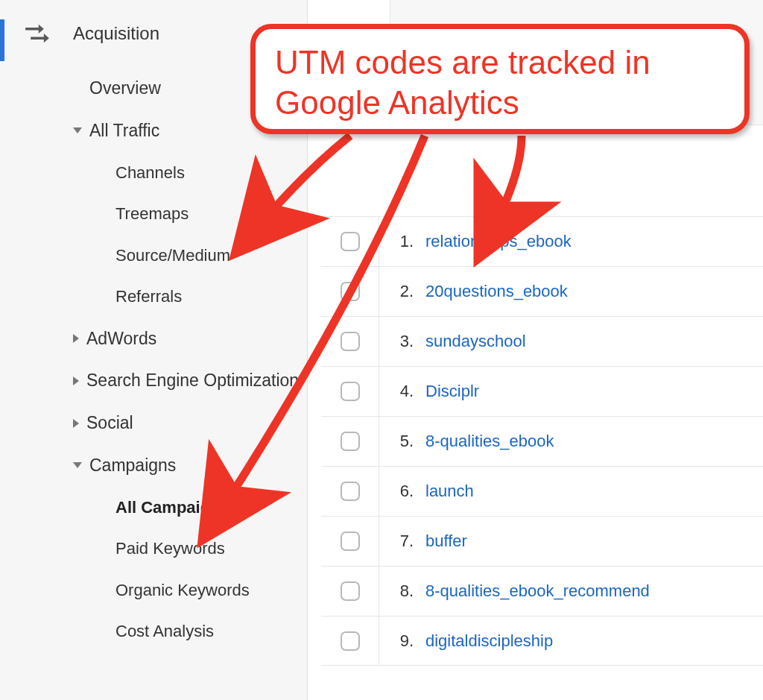  I want to click on row-number: 1., so click(402, 242).